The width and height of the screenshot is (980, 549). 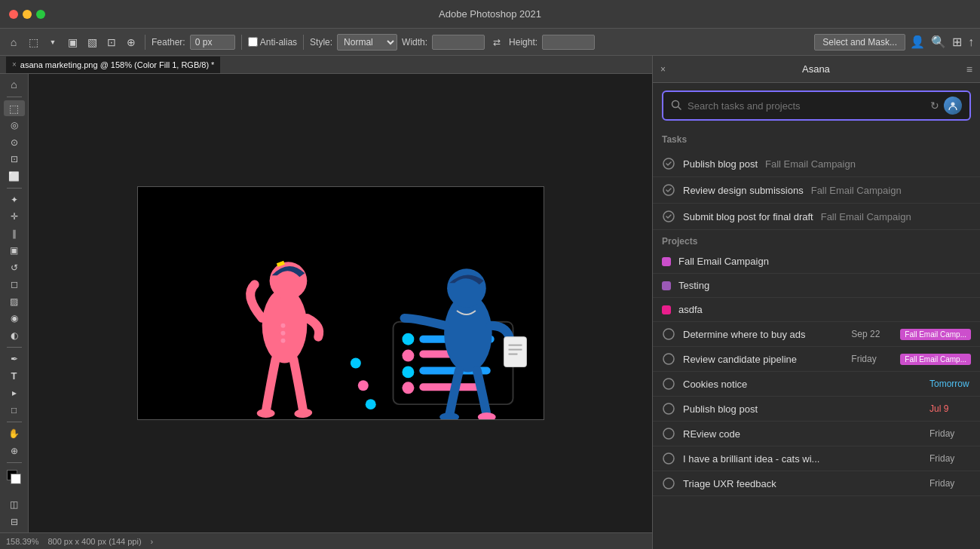 I want to click on task-item-3: Submit blog post for final draft Fall Em…, so click(x=816, y=217).